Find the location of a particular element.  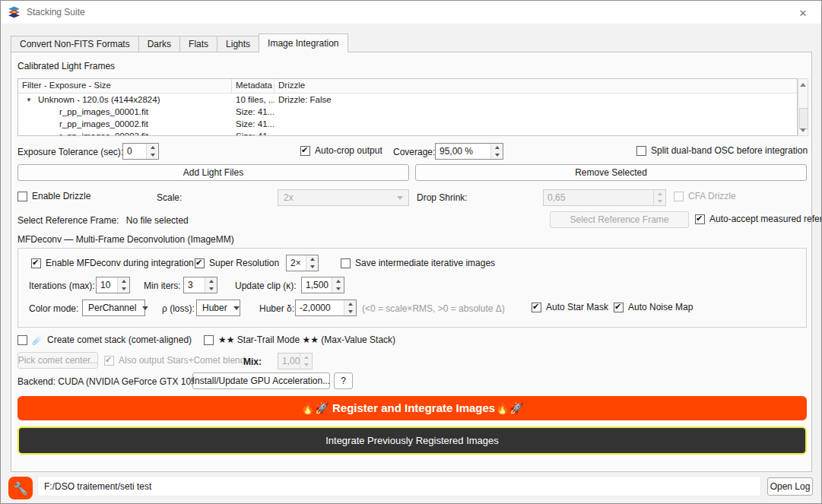

color-mode-select: PerChannel is located at coordinates (114, 308).